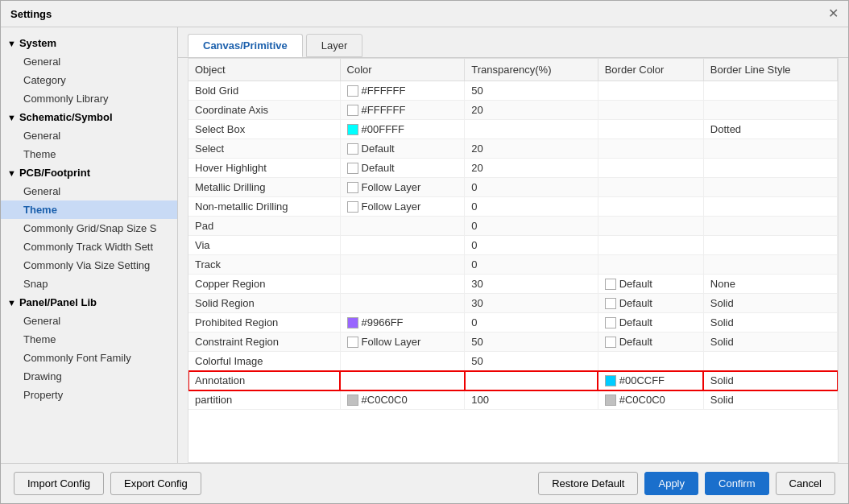  What do you see at coordinates (532, 226) in the screenshot?
I see `cell-transparency: 0` at bounding box center [532, 226].